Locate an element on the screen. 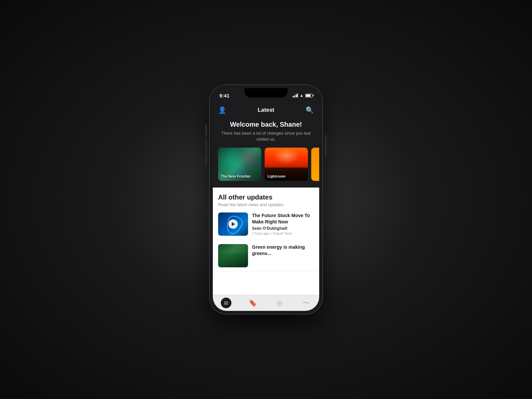 The image size is (532, 399). tab-bar: ⊟ 🔖 ◎ 〜 is located at coordinates (266, 303).